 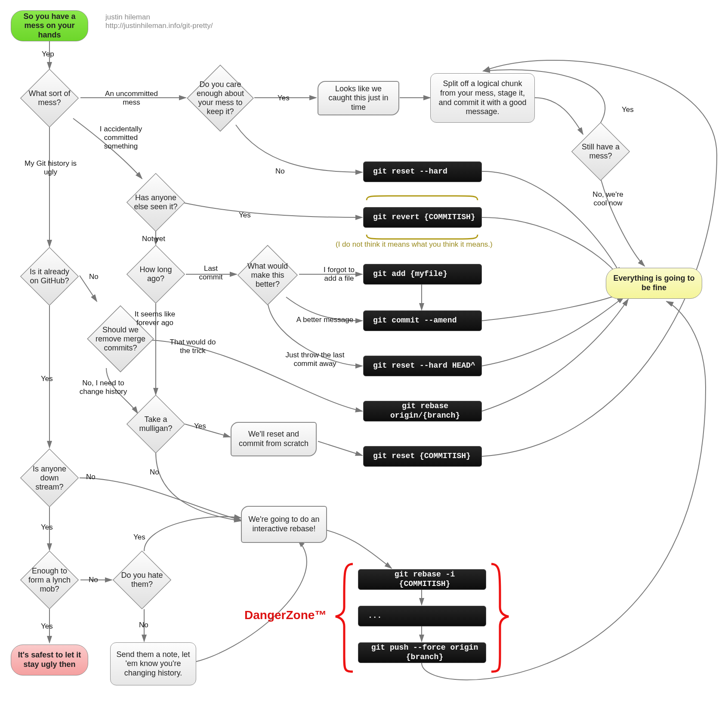 I want to click on terminal-start: So you have a mess on your hands, so click(x=49, y=26).